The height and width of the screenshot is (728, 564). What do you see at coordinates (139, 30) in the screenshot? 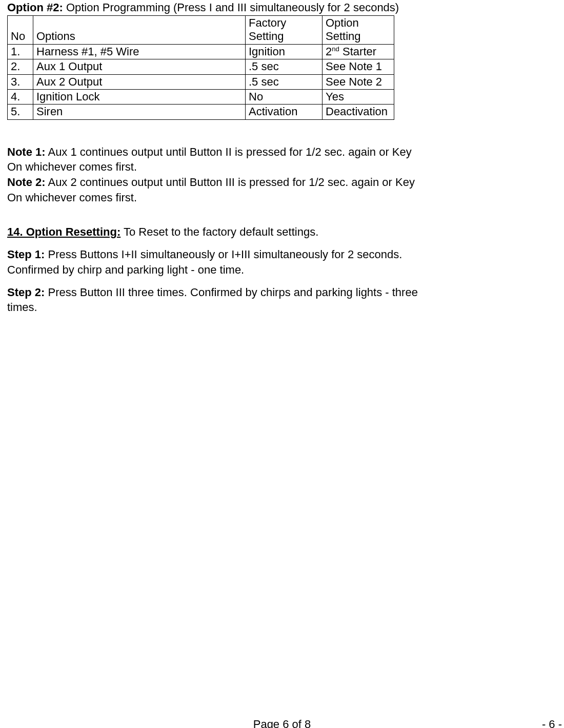
I see `header-options: Options` at bounding box center [139, 30].